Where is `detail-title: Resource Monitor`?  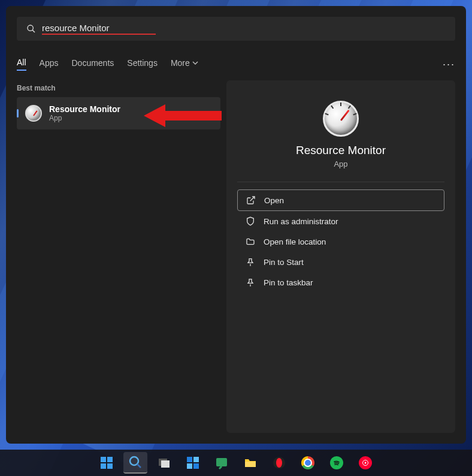 detail-title: Resource Monitor is located at coordinates (341, 150).